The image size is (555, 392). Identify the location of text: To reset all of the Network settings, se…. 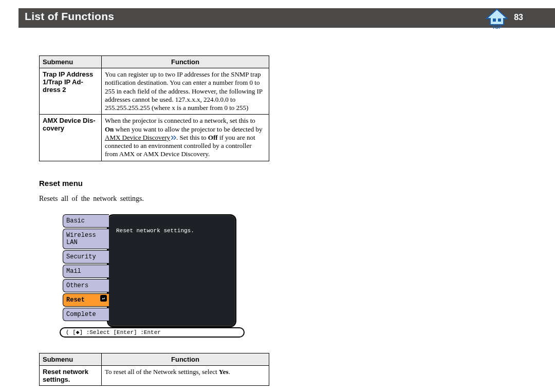
(162, 372).